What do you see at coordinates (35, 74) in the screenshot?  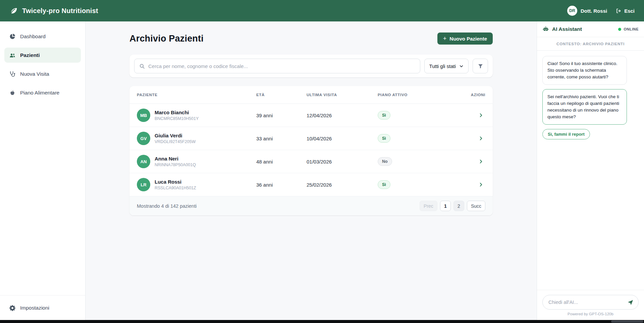 I see `sidebar-item-label: Nuova Visita` at bounding box center [35, 74].